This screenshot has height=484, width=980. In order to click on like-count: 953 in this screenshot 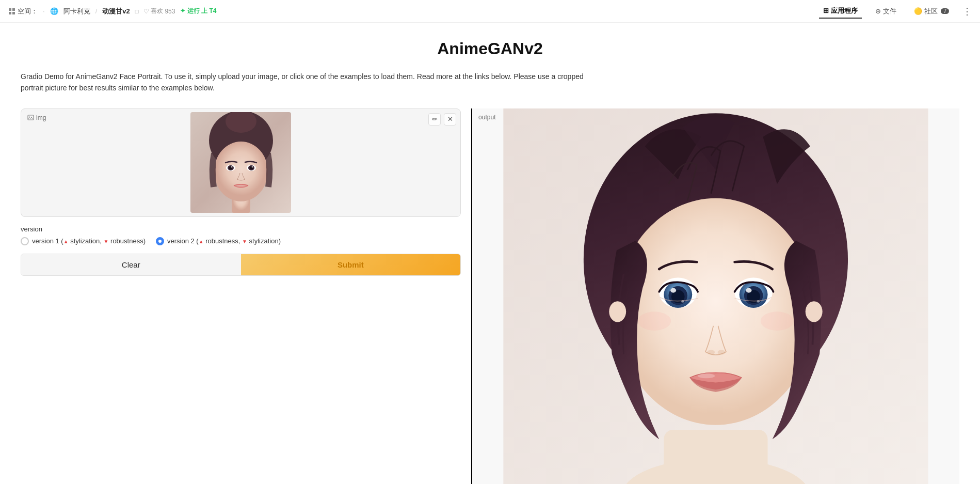, I will do `click(170, 11)`.